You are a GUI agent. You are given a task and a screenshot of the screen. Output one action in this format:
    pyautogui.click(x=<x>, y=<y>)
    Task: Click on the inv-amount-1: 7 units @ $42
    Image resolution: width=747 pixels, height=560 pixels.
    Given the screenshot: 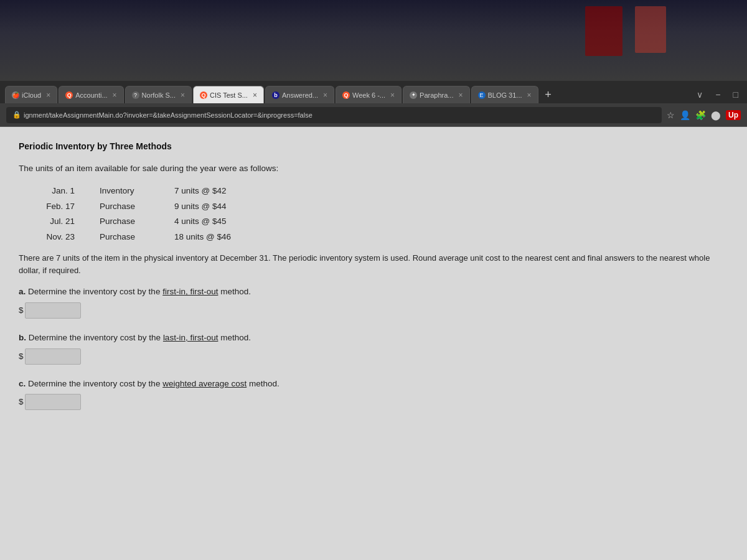 What is the action you would take?
    pyautogui.click(x=200, y=191)
    